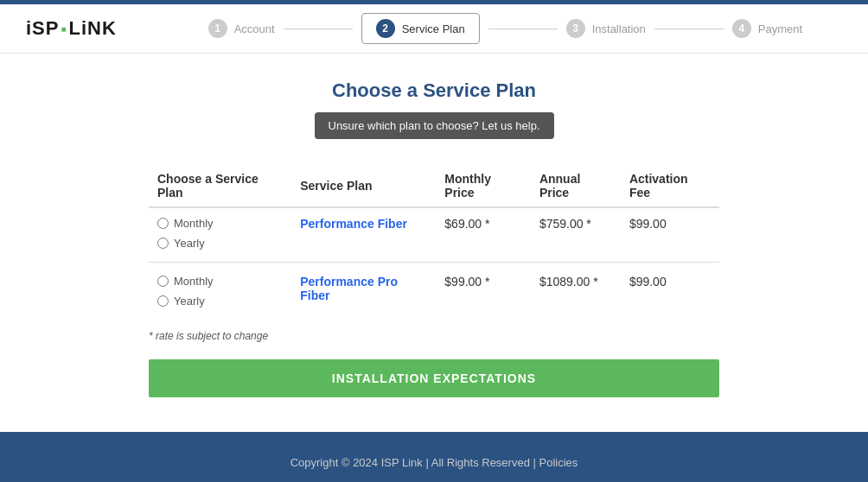 This screenshot has height=482, width=868. What do you see at coordinates (420, 29) in the screenshot?
I see `step-2: 2 Service Plan` at bounding box center [420, 29].